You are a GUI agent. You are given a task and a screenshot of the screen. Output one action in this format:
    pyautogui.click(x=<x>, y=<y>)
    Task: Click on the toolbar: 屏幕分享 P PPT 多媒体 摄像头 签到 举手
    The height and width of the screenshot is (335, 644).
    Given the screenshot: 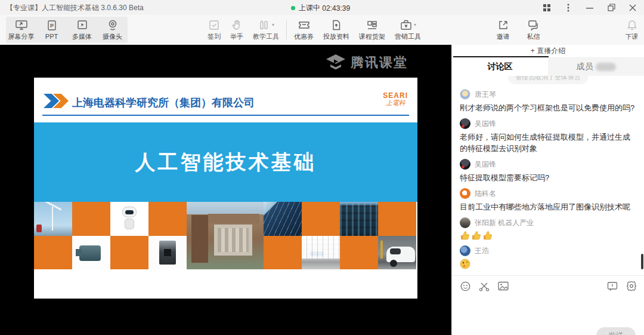 What is the action you would take?
    pyautogui.click(x=322, y=30)
    